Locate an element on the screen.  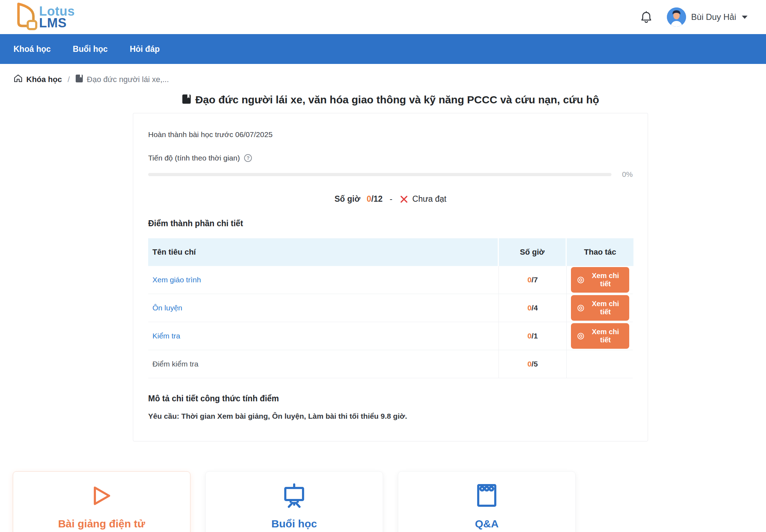
main-navbar: Khoá học Buổi học Hỏi đáp is located at coordinates (383, 49).